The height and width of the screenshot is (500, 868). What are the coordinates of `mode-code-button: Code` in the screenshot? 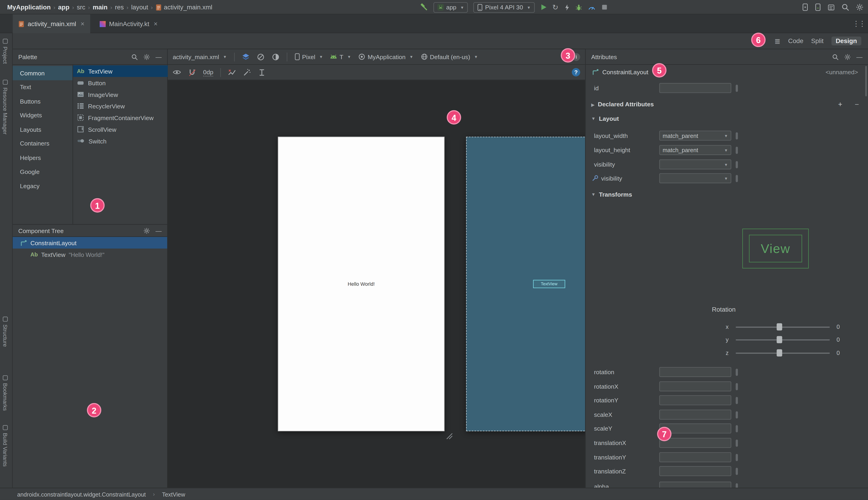 It's located at (796, 41).